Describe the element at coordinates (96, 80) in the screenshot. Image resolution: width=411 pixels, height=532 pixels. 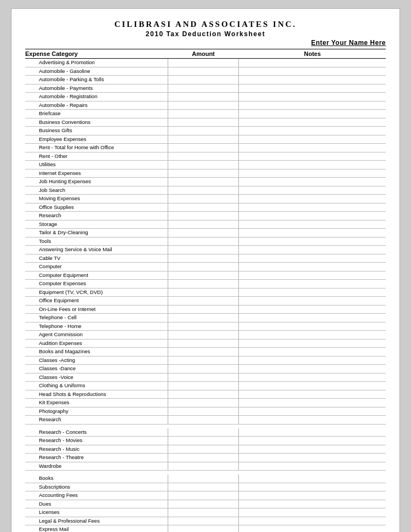
I see `row-label: Automobile - Parking & Tolls` at that location.